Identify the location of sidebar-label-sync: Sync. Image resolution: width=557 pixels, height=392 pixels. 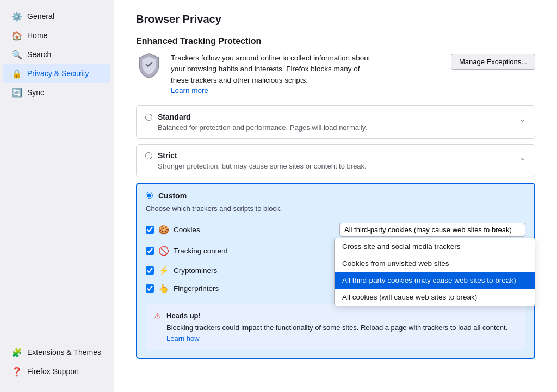
(36, 92).